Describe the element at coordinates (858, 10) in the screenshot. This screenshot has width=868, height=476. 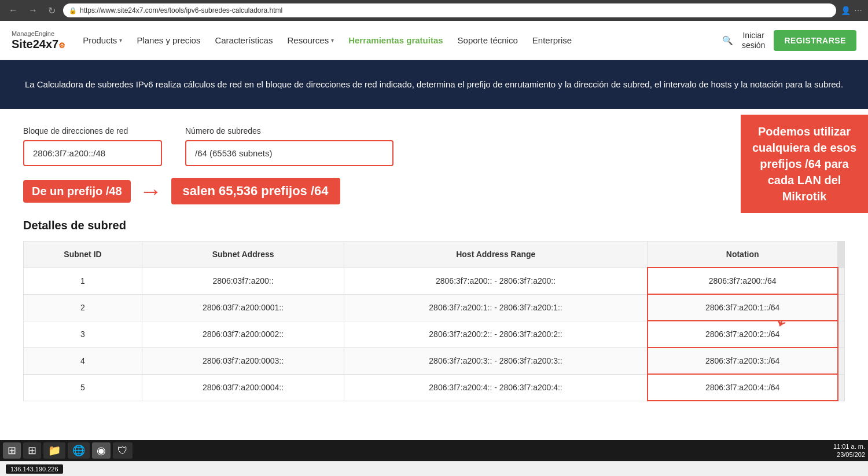
I see `extension-icon: ⋯` at that location.